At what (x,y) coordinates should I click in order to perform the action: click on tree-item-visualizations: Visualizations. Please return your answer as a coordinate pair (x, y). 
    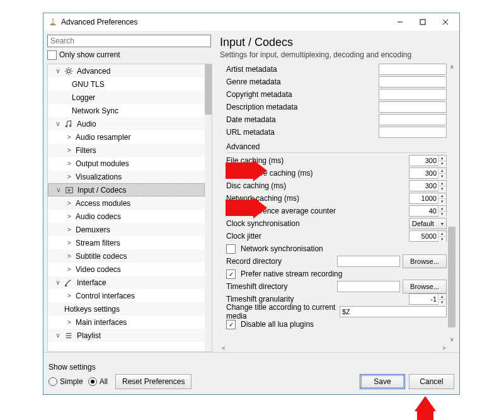
    Looking at the image, I should click on (126, 176).